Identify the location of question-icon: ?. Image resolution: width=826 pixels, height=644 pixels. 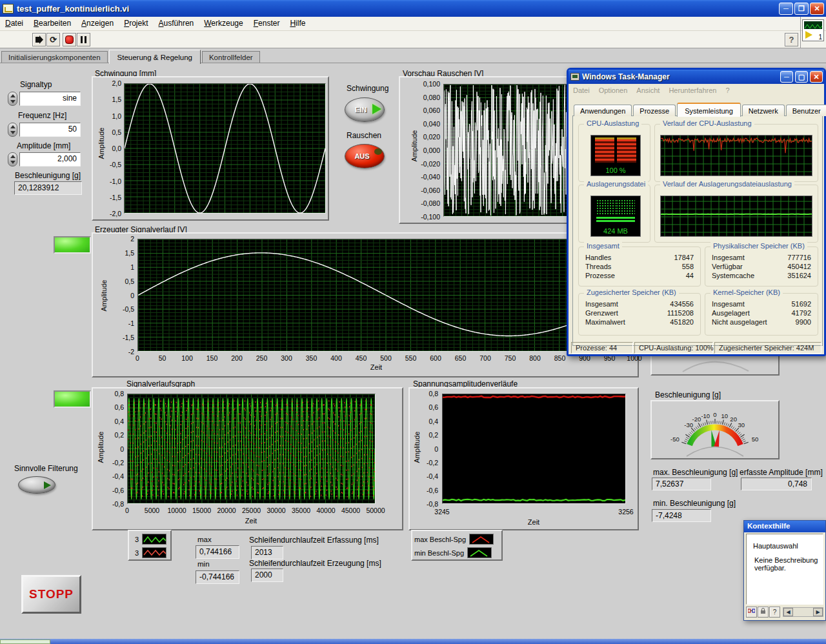
(774, 612).